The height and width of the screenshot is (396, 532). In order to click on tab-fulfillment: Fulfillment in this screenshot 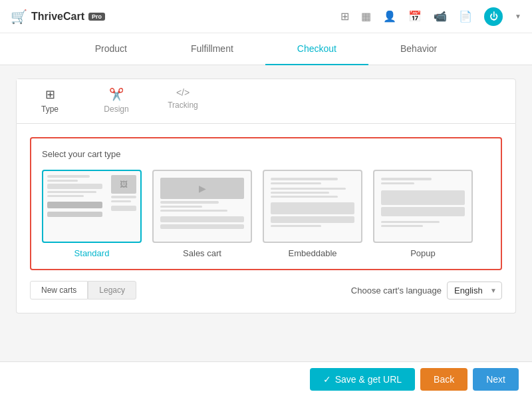, I will do `click(212, 49)`.